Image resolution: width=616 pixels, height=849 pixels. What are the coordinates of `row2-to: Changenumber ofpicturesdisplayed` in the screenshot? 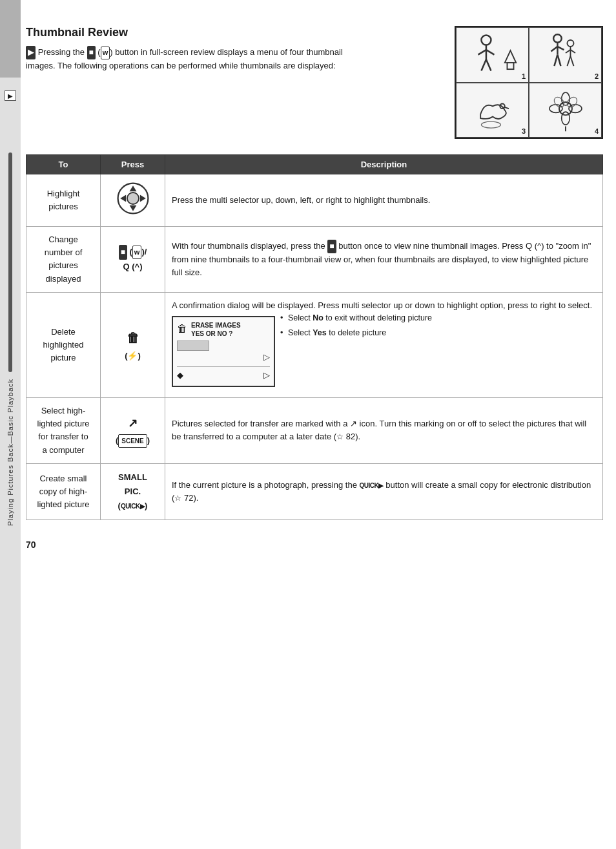 It's located at (63, 260).